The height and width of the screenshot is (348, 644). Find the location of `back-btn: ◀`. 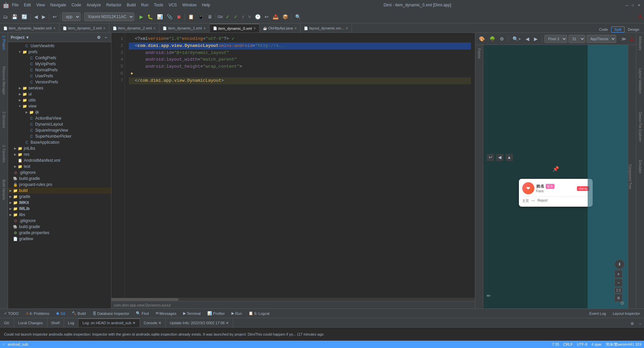

back-btn: ◀ is located at coordinates (527, 39).